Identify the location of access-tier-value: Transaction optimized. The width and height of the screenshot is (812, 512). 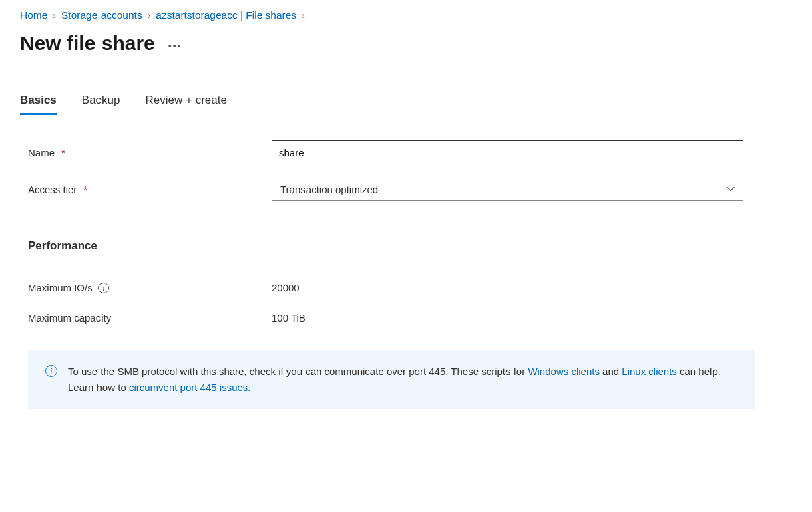
(329, 190).